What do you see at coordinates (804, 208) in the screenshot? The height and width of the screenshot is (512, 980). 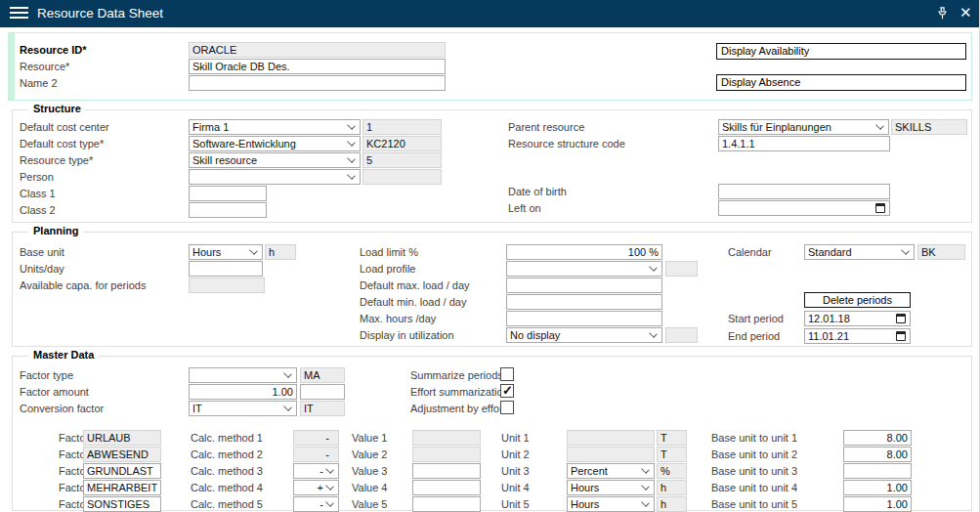 I see `left-on-field` at bounding box center [804, 208].